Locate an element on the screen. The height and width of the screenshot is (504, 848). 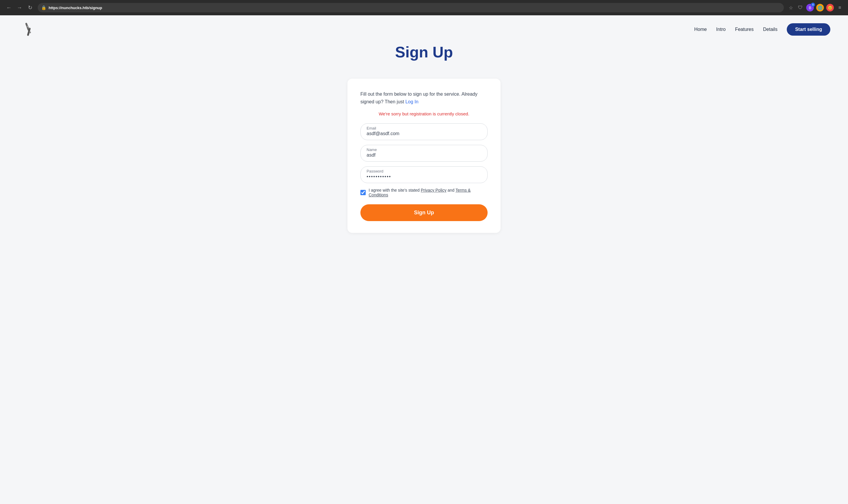
logo is located at coordinates (28, 29).